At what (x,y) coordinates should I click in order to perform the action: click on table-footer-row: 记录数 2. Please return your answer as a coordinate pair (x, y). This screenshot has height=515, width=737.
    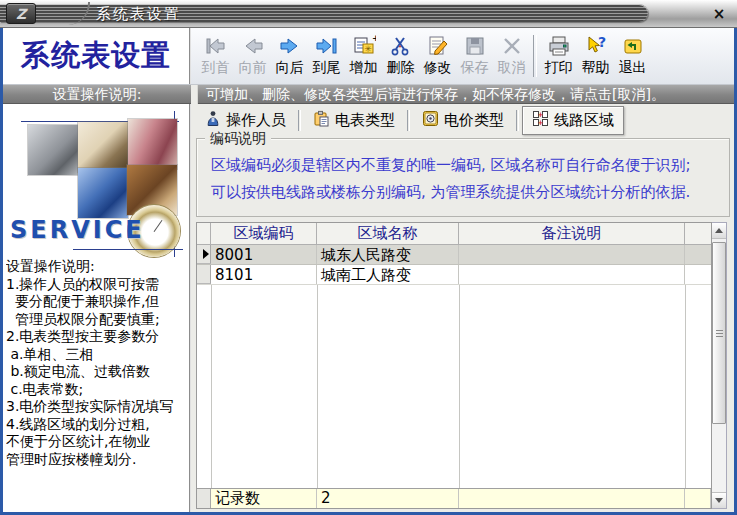
    Looking at the image, I should click on (454, 498).